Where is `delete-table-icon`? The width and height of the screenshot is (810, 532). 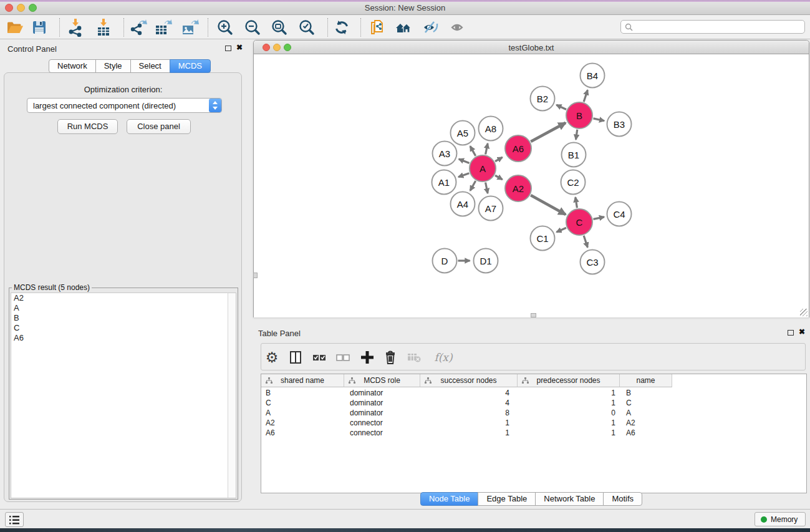
delete-table-icon is located at coordinates (414, 357).